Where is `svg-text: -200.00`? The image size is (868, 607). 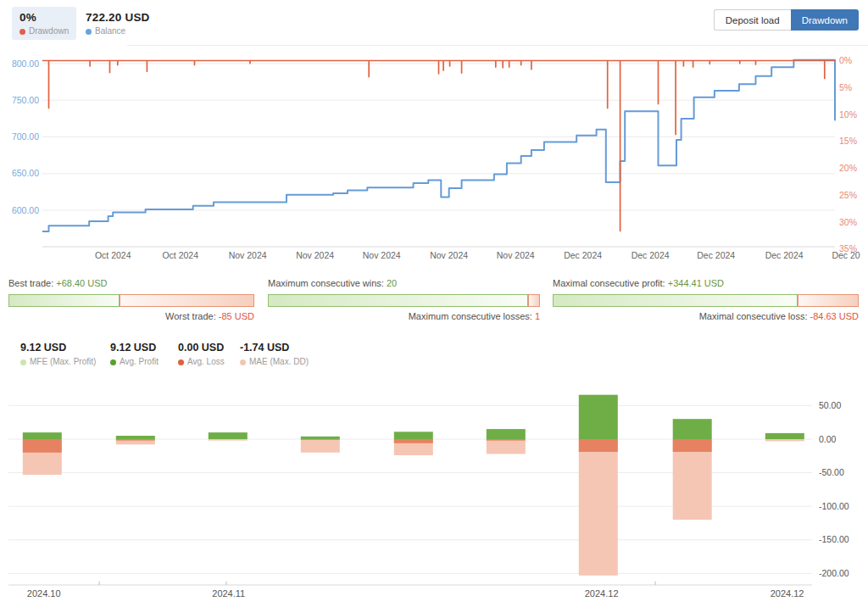
svg-text: -200.00 is located at coordinates (834, 573).